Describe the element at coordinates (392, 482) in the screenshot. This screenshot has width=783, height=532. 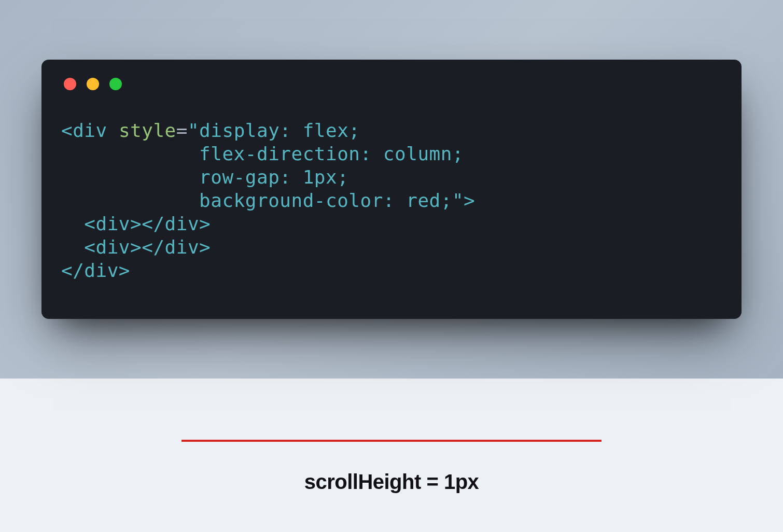
I see `caption-label: scrollHeight = 1px` at that location.